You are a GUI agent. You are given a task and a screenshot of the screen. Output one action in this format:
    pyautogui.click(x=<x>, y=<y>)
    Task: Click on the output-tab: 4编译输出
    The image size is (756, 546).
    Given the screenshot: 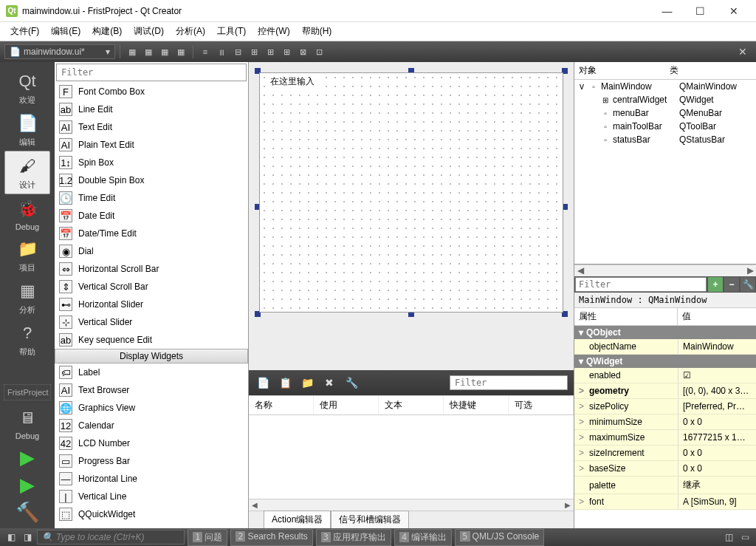 What is the action you would take?
    pyautogui.click(x=423, y=538)
    